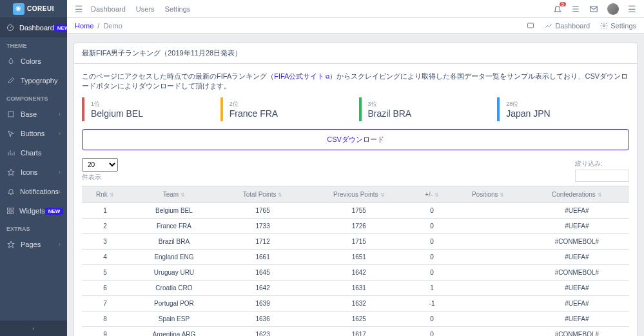 This screenshot has height=336, width=644. Describe the element at coordinates (358, 319) in the screenshot. I see `table-cell: 1625` at that location.